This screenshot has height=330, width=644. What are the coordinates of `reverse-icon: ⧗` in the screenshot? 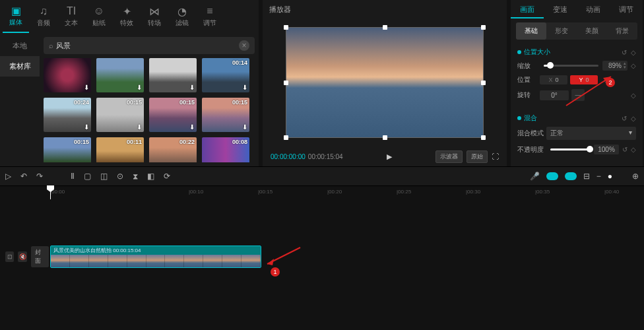 It's located at (135, 176).